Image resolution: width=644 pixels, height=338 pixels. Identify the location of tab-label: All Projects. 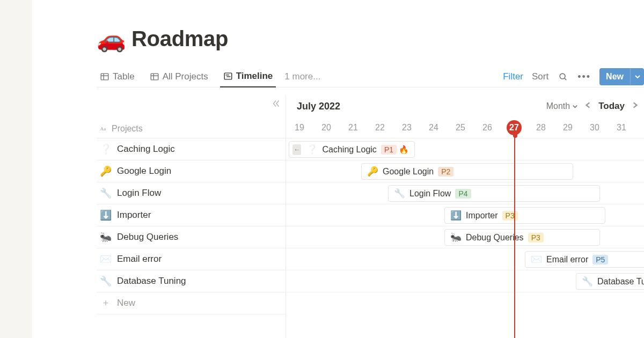
(186, 77).